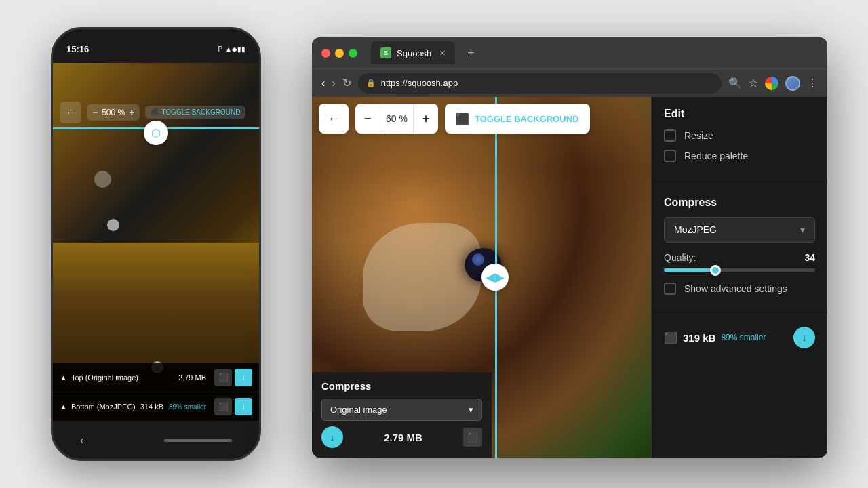 This screenshot has width=868, height=488. I want to click on browser-nav: ‹ › ↻ 🔒 https://squoosh.app 🔍 ☆ ⋮, so click(570, 83).